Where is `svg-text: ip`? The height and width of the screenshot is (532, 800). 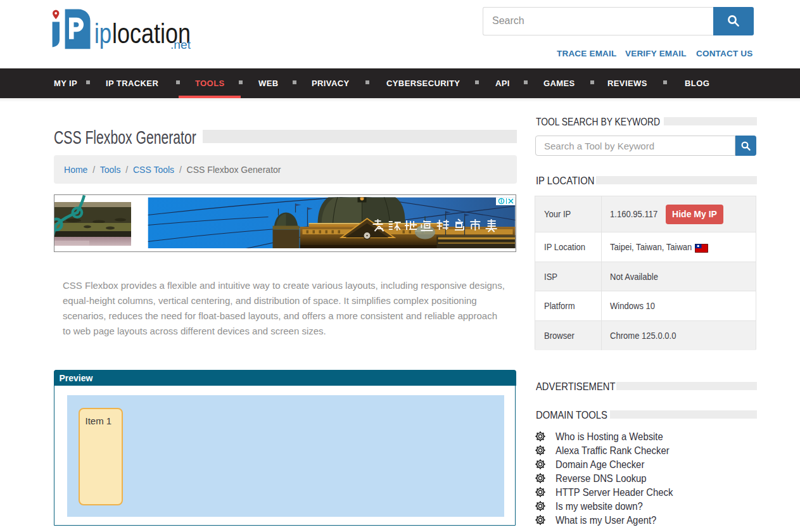
svg-text: ip is located at coordinates (103, 33).